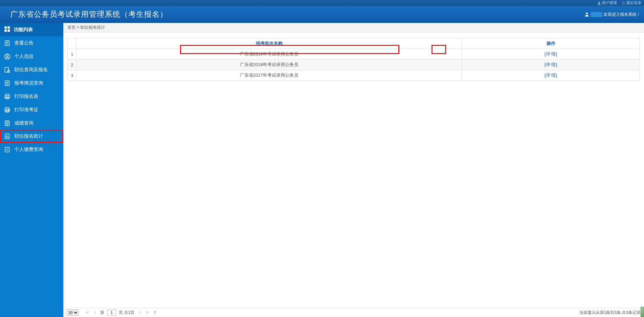  I want to click on sidebar-item-payment-query: ¥ 个人缴费查询, so click(31, 149).